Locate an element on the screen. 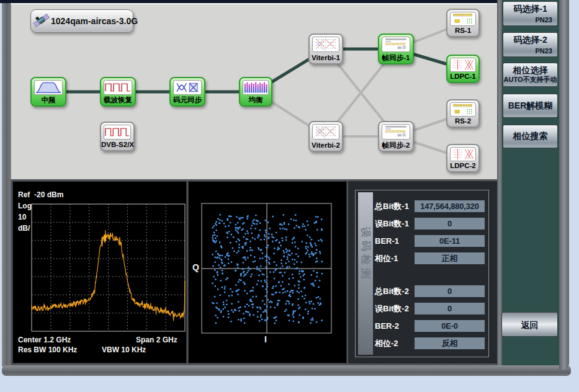 This screenshot has width=579, height=392. spectrum-rbw-label: Res BW 100 KHz is located at coordinates (47, 350).